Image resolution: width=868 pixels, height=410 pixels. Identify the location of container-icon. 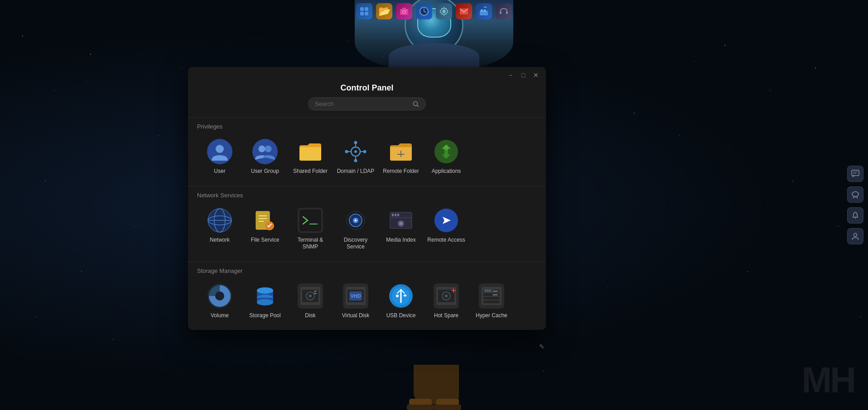
(484, 11).